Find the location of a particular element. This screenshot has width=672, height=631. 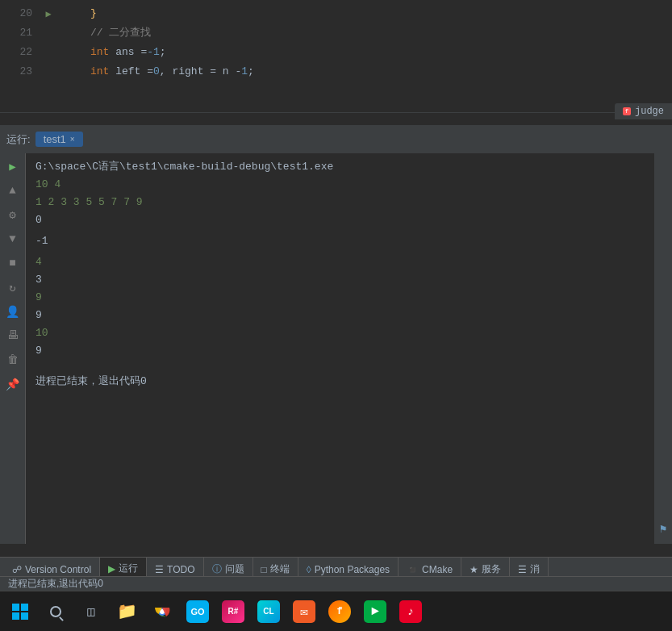

line-numbers: 20 21 22 23 is located at coordinates (20, 56).